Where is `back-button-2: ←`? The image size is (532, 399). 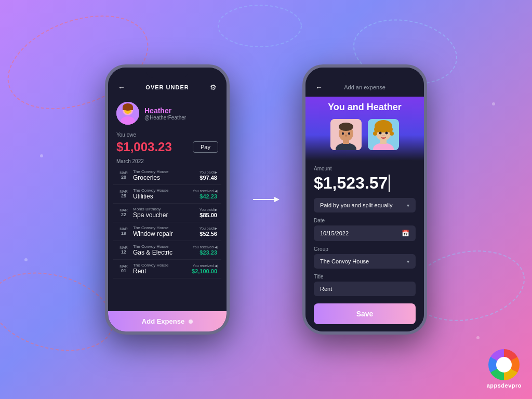
back-button-2: ← is located at coordinates (319, 87).